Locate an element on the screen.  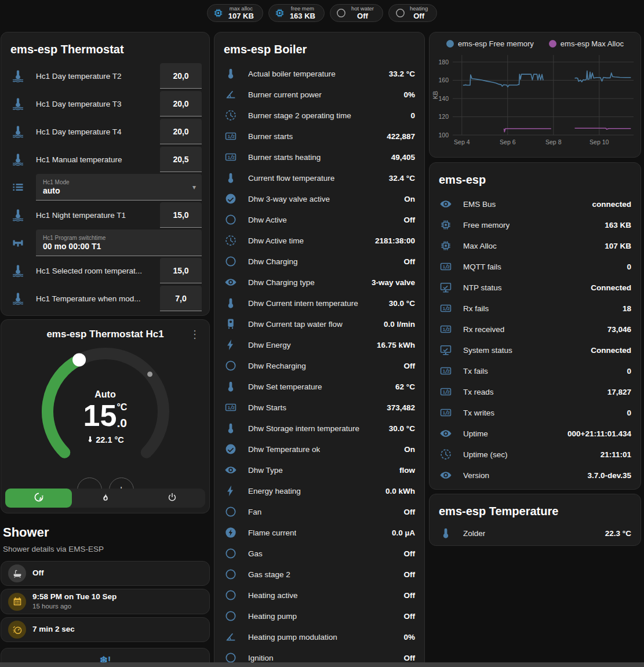
badge-label: free mem is located at coordinates (303, 9).